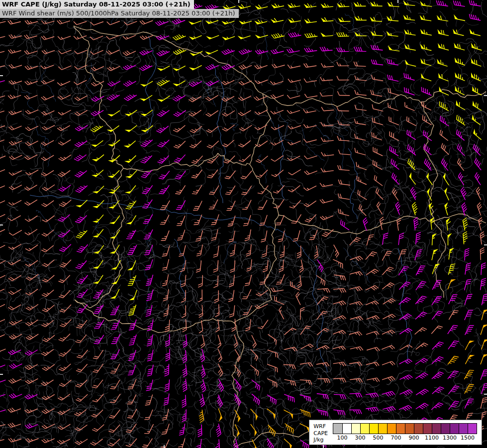  Describe the element at coordinates (360, 438) in the screenshot. I see `legend-tick-label: 300` at that location.